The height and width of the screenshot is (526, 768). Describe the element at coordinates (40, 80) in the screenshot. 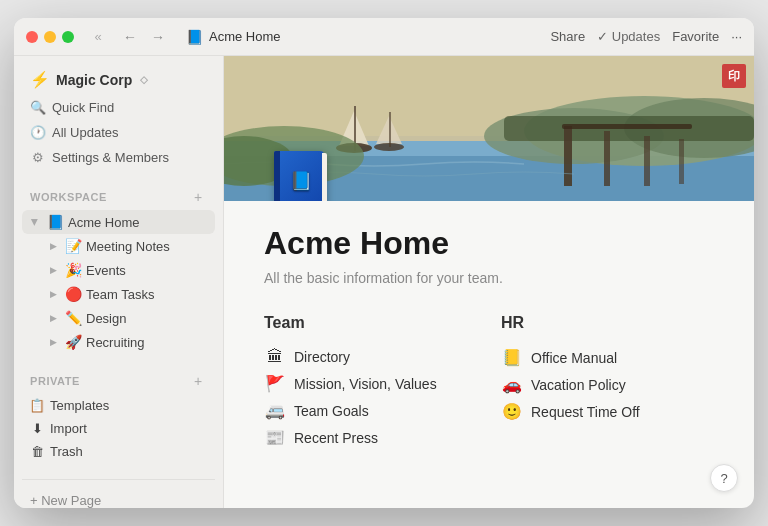

I see `workspace-icon: ⚡` at that location.